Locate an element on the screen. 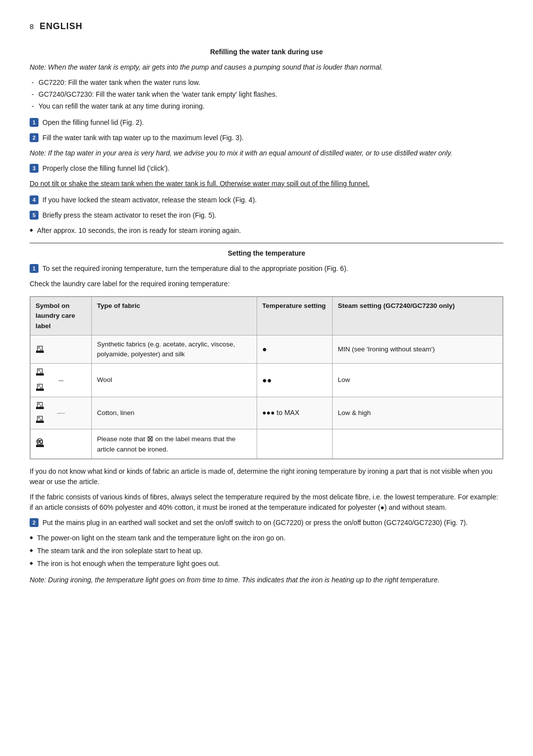 The height and width of the screenshot is (756, 533). symbol-cell: 🗳⊗ is located at coordinates (61, 444).